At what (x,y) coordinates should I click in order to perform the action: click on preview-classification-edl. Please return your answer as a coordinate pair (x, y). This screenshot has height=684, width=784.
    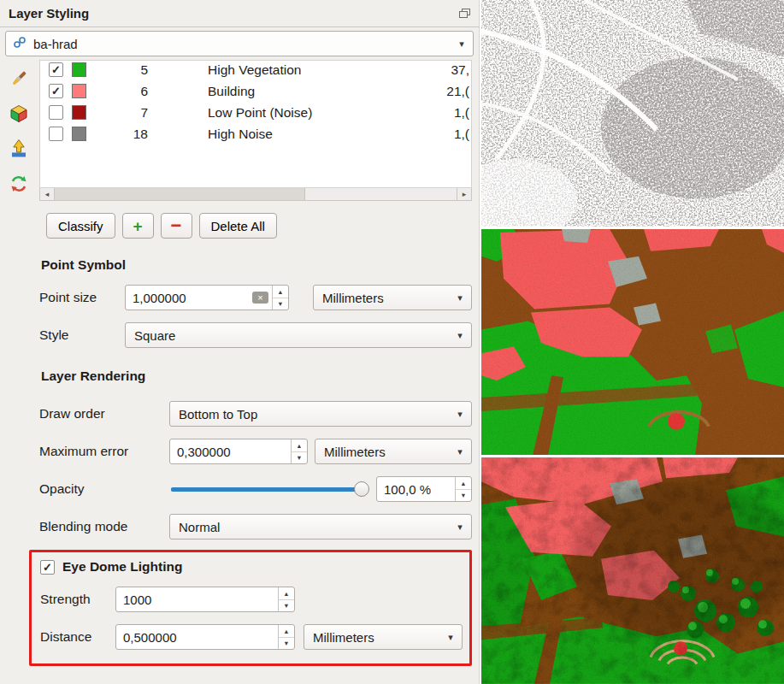
    Looking at the image, I should click on (633, 571).